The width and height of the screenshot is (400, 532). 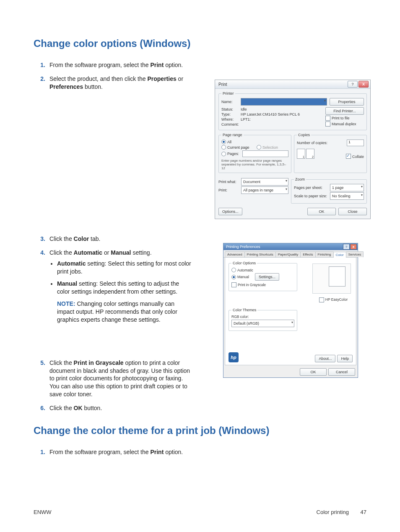 I want to click on type-label: Type:, so click(x=231, y=114).